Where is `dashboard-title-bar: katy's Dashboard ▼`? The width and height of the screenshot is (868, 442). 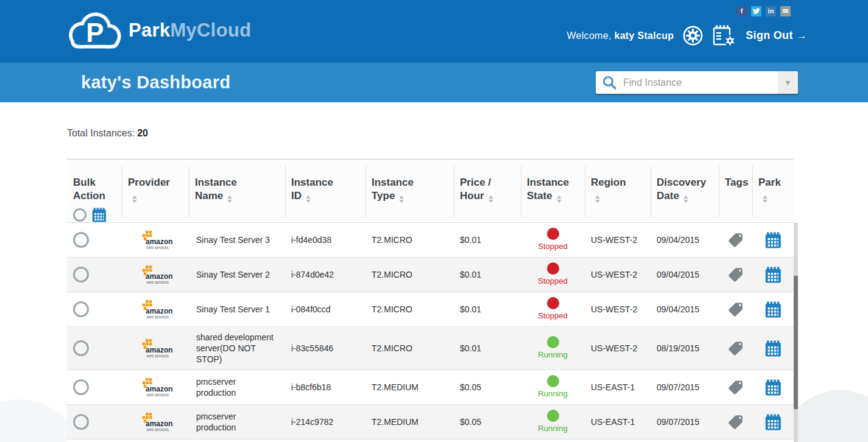 dashboard-title-bar: katy's Dashboard ▼ is located at coordinates (434, 83).